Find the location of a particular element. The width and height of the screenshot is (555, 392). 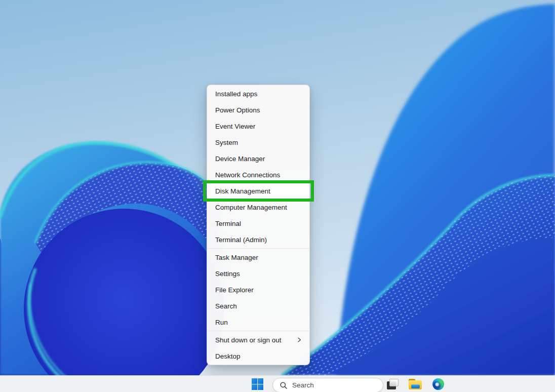

menu-item-network-connections: Network Connections is located at coordinates (258, 175).